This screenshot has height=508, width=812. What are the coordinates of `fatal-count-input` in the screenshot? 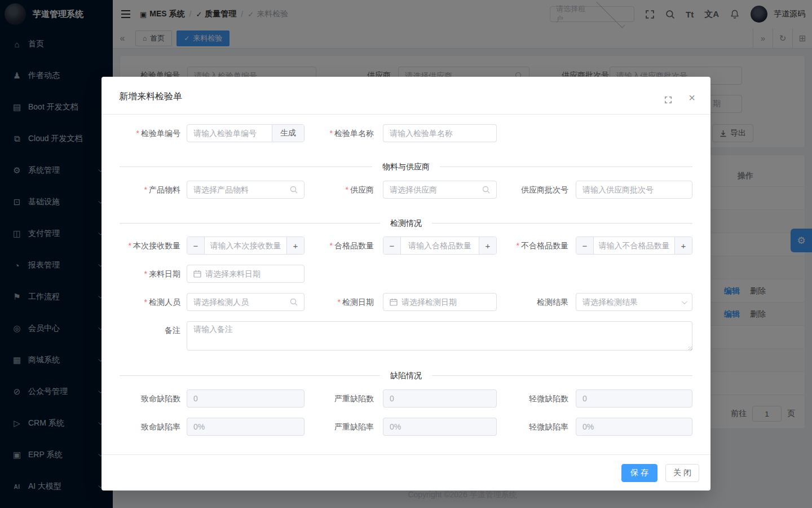 It's located at (246, 398).